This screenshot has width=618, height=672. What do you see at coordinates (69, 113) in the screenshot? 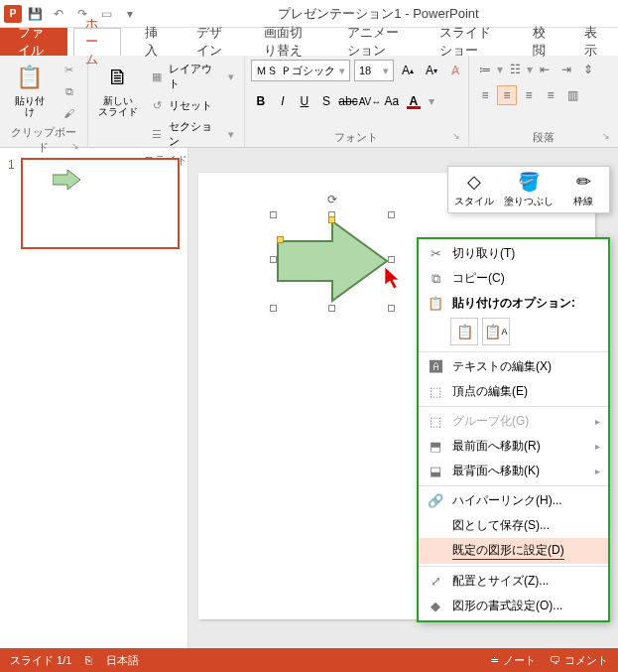
I see `format-painter-button: 🖌` at bounding box center [69, 113].